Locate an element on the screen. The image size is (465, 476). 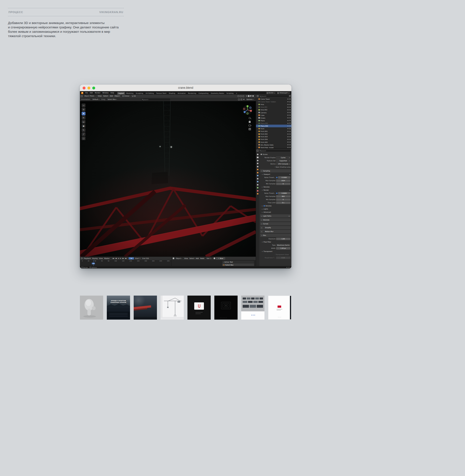
workspace-tab: + is located at coordinates (236, 93).